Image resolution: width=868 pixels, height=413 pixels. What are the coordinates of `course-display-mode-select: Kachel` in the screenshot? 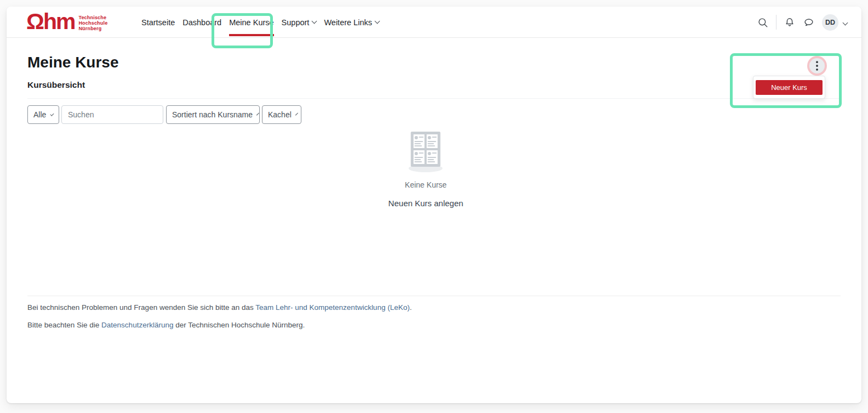 It's located at (282, 115).